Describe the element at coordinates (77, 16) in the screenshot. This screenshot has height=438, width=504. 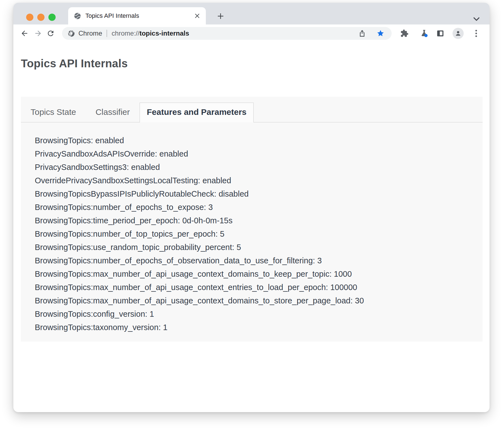
I see `globe-favicon-icon` at that location.